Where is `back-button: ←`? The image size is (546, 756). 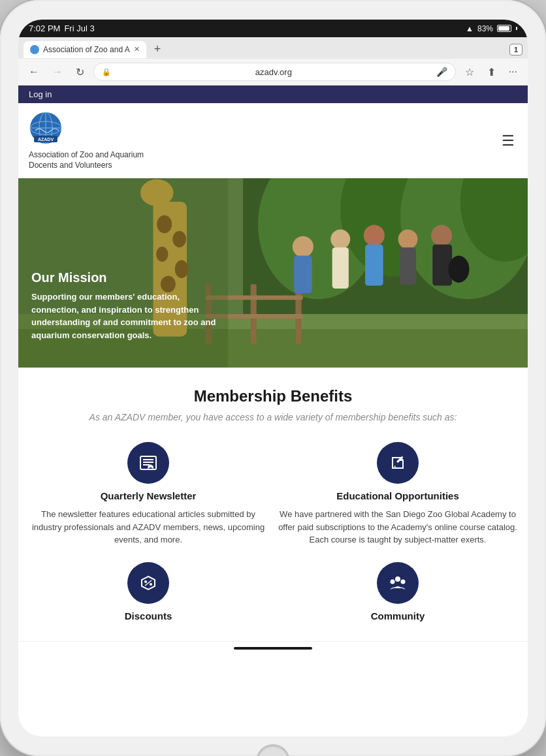 back-button: ← is located at coordinates (34, 72).